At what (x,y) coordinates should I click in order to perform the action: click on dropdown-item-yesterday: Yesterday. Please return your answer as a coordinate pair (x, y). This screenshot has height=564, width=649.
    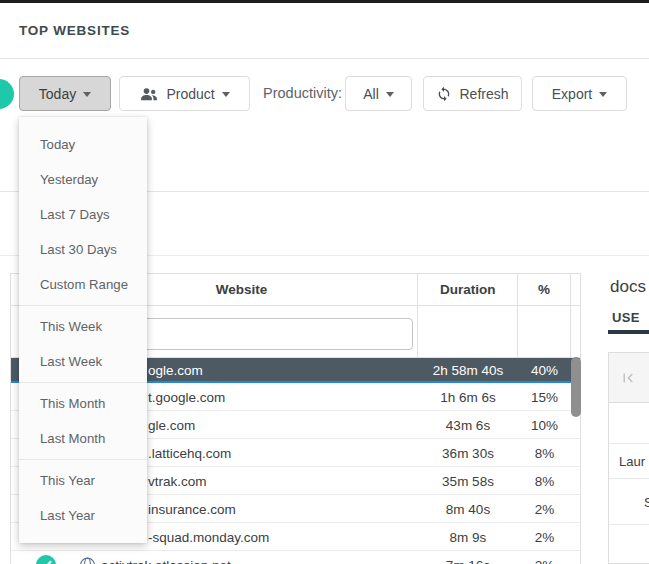
    Looking at the image, I should click on (83, 180).